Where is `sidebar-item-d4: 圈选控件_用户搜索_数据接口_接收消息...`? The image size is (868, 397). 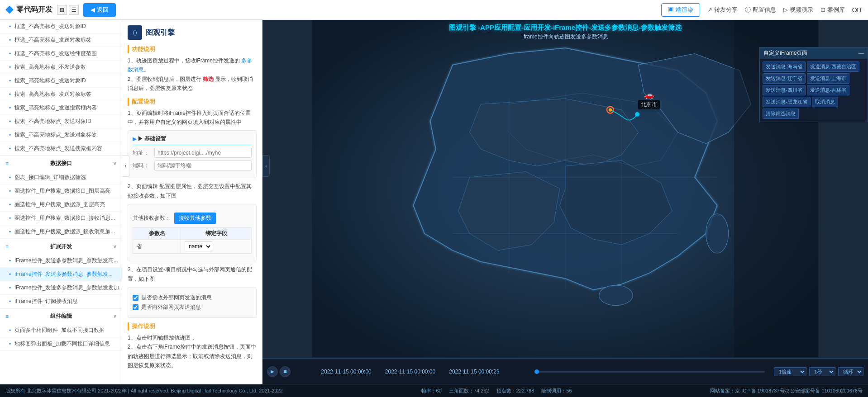
sidebar-item-d4: 圈选控件_用户搜索_数据接口_接收消息... is located at coordinates (61, 218).